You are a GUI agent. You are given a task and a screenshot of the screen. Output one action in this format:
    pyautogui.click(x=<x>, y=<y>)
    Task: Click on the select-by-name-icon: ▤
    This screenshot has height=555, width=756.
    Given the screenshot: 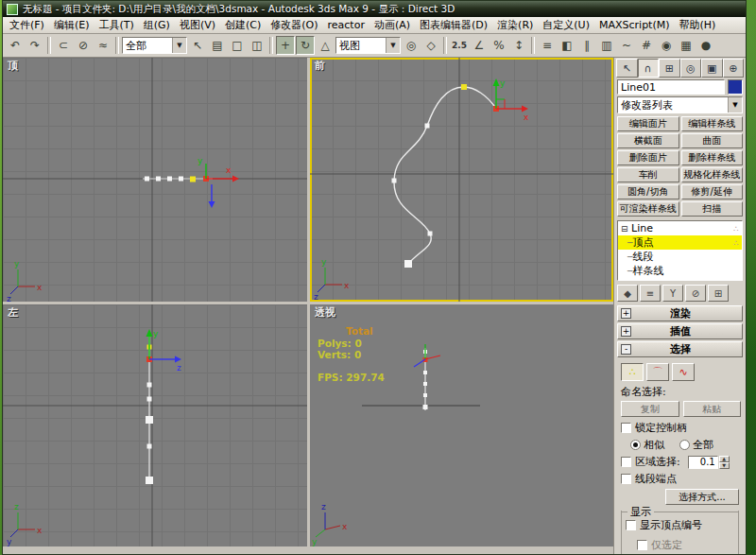 What is the action you would take?
    pyautogui.click(x=217, y=45)
    